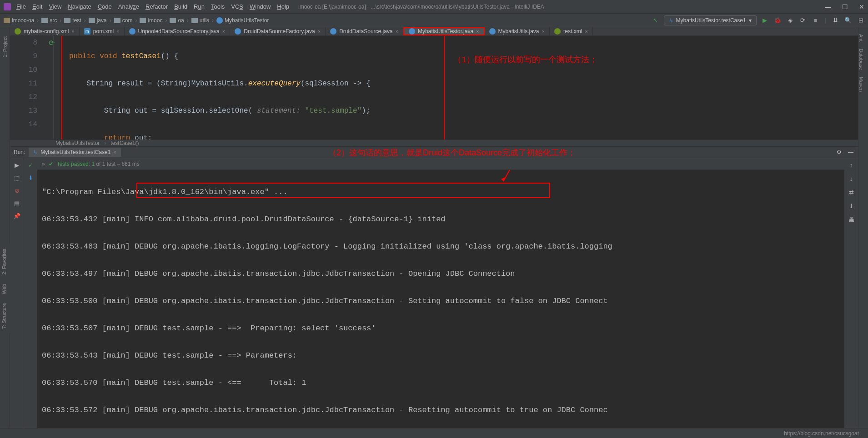 This screenshot has width=868, height=438. Describe the element at coordinates (218, 6) in the screenshot. I see `menu-tools: Tools` at that location.